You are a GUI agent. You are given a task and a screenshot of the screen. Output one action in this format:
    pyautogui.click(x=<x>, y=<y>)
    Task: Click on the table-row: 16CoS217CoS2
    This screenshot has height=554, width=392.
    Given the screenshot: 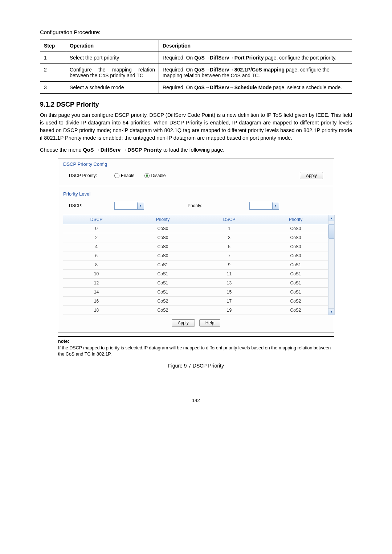 What is the action you would take?
    pyautogui.click(x=196, y=301)
    